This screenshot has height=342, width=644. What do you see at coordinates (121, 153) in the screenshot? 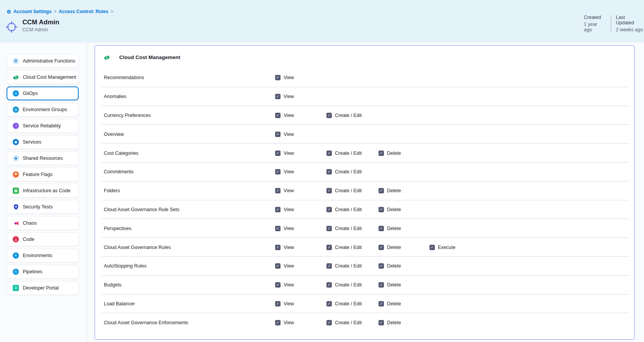
I see `resource-name: Cost Categories` at bounding box center [121, 153].